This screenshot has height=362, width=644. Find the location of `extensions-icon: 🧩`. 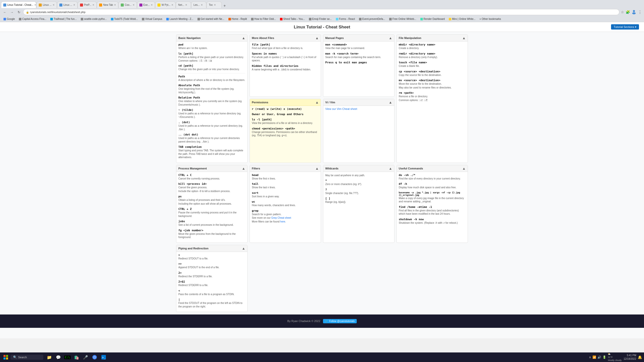

extensions-icon: 🧩 is located at coordinates (628, 12).